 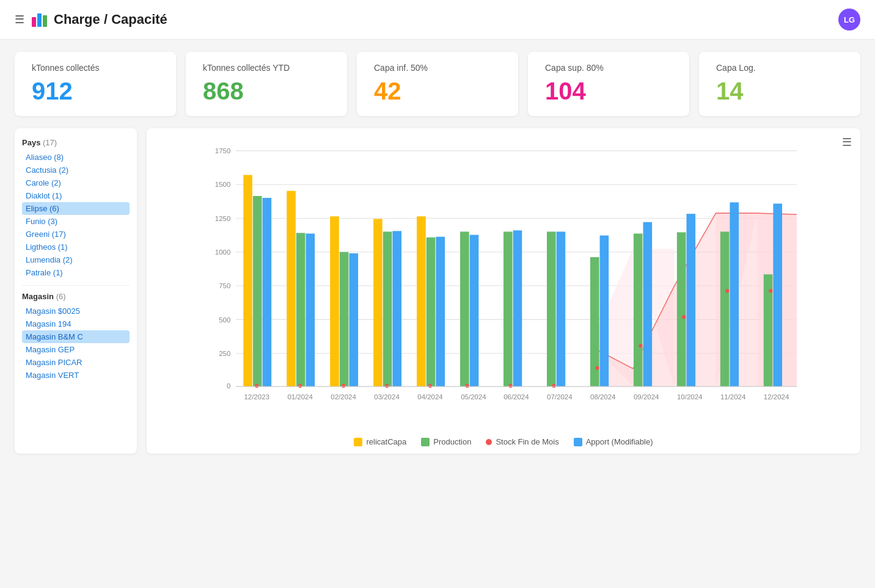 What do you see at coordinates (780, 68) in the screenshot?
I see `kpi-label-4: Capa Log.` at bounding box center [780, 68].